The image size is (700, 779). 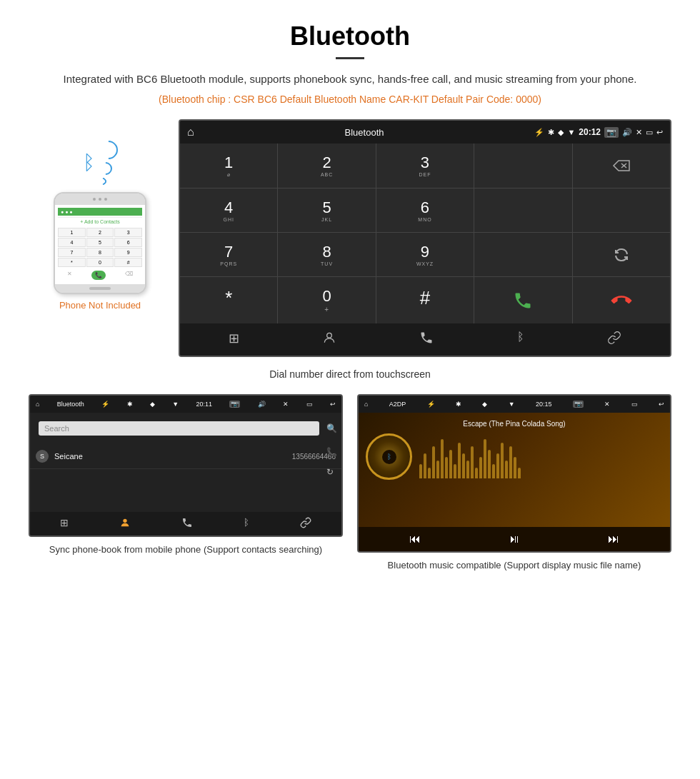 What do you see at coordinates (579, 404) in the screenshot?
I see `music-cam-icon: 📷` at bounding box center [579, 404].